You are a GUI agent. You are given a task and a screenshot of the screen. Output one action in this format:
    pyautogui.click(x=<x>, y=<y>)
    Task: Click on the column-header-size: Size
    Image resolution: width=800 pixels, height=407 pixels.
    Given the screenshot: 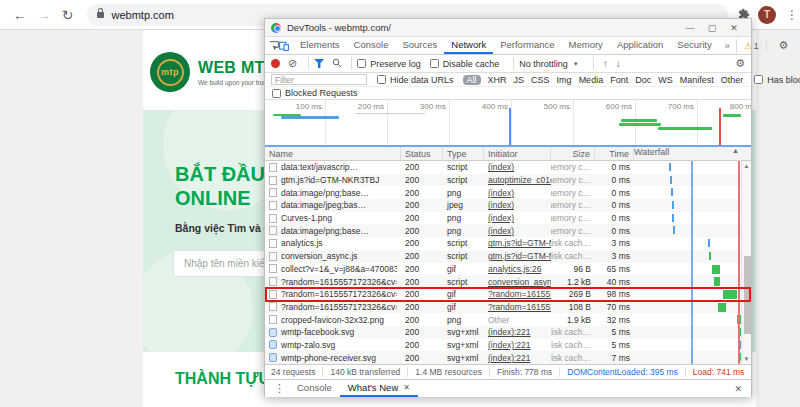 What is the action you would take?
    pyautogui.click(x=573, y=154)
    